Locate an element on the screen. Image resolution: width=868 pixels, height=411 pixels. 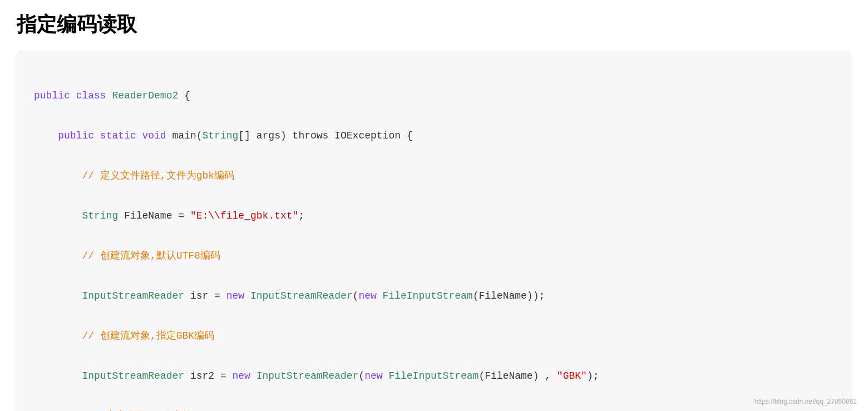
watermark: https://blog.csdn.net/qq_27060861 is located at coordinates (806, 402).